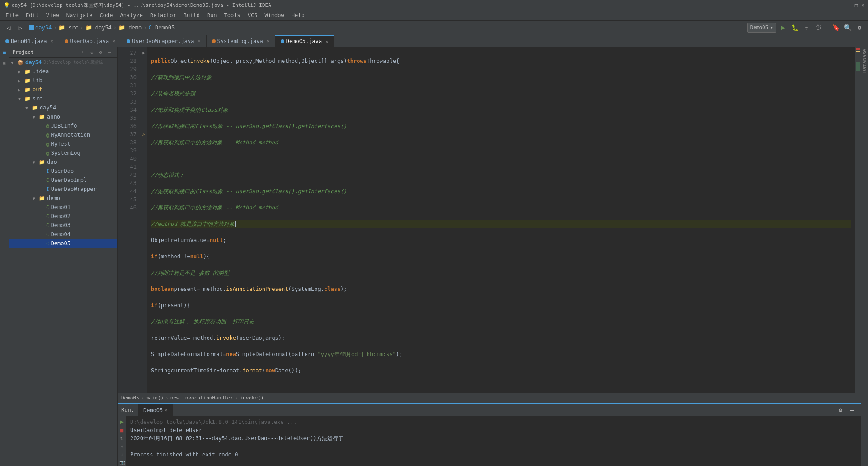 The image size is (868, 466). I want to click on gutter-37-warn: ⚠, so click(144, 134).